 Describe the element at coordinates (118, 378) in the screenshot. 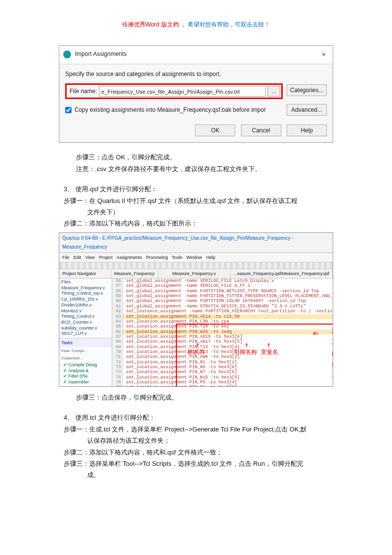

I see `line-number: 75` at that location.